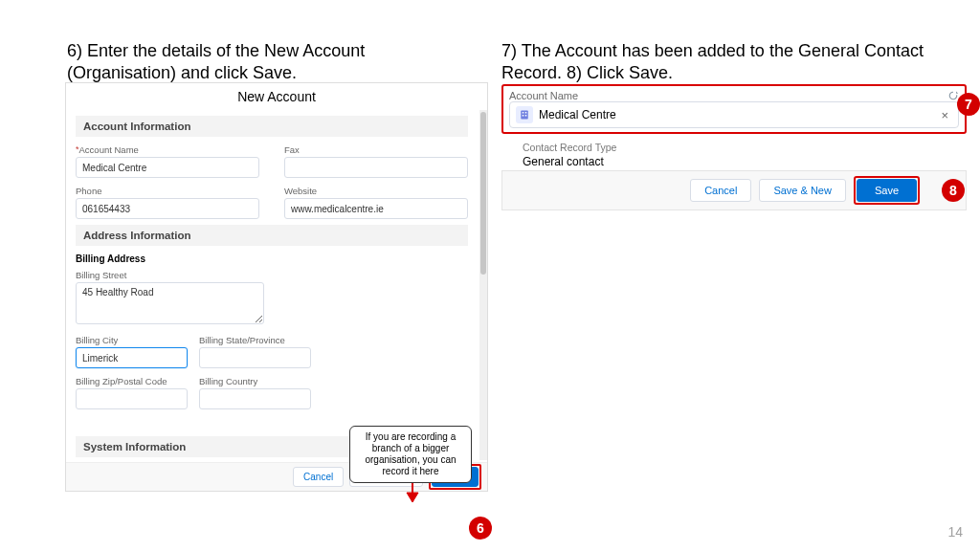 The width and height of the screenshot is (980, 551). What do you see at coordinates (272, 126) in the screenshot?
I see `section-account-info: Account Information` at bounding box center [272, 126].